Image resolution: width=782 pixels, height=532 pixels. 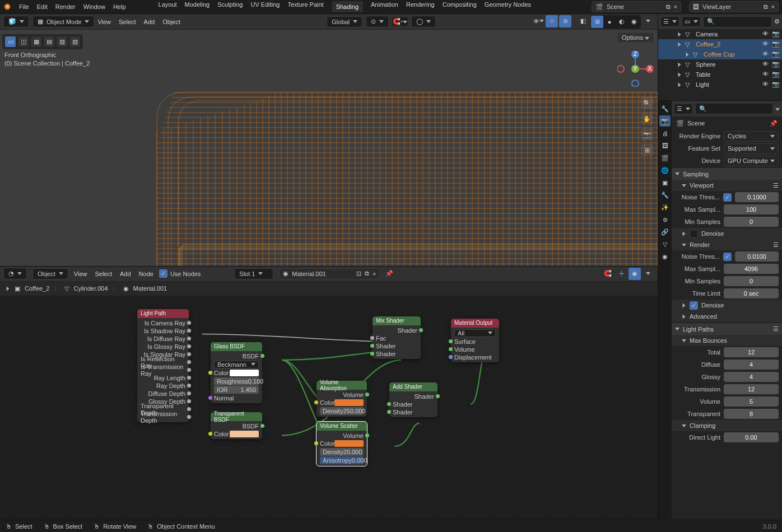 I want to click on snap-type: ▫, so click(x=404, y=21).